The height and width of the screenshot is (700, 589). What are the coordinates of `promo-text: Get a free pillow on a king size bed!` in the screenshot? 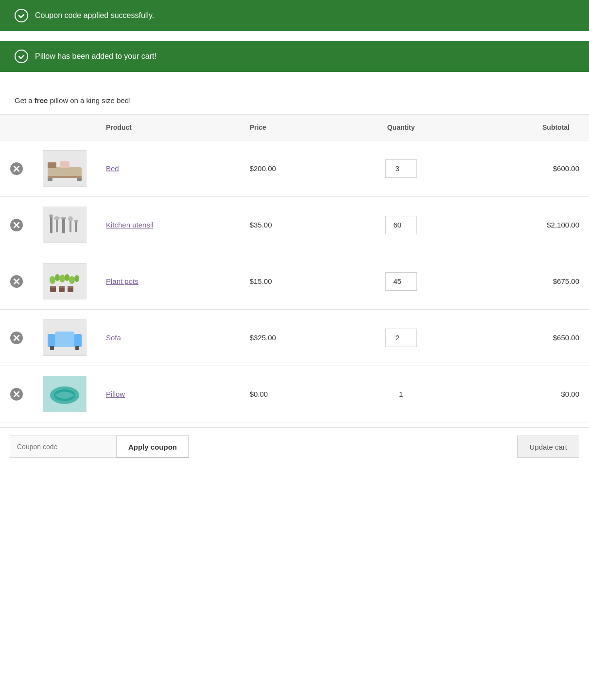 It's located at (294, 98).